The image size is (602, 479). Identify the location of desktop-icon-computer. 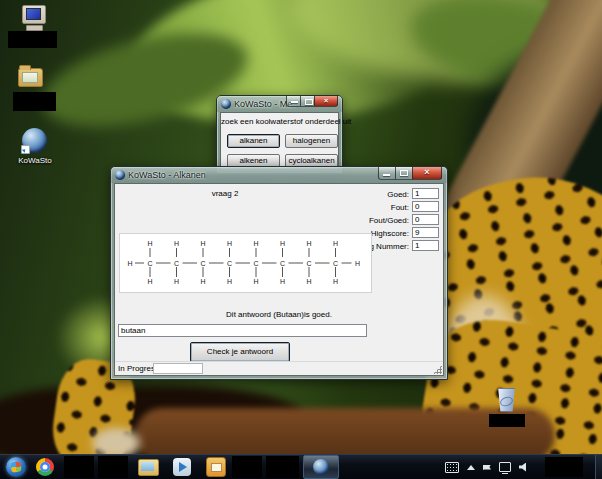
(34, 18).